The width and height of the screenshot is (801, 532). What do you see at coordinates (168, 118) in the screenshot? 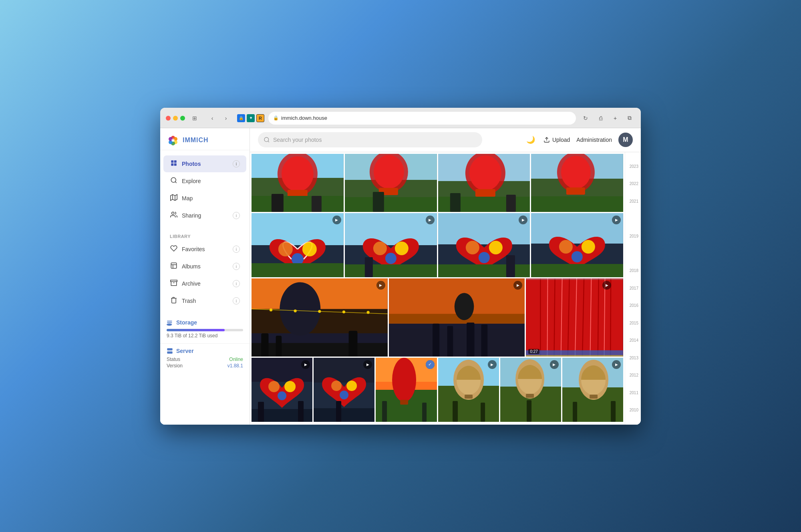
I see `close-button` at bounding box center [168, 118].